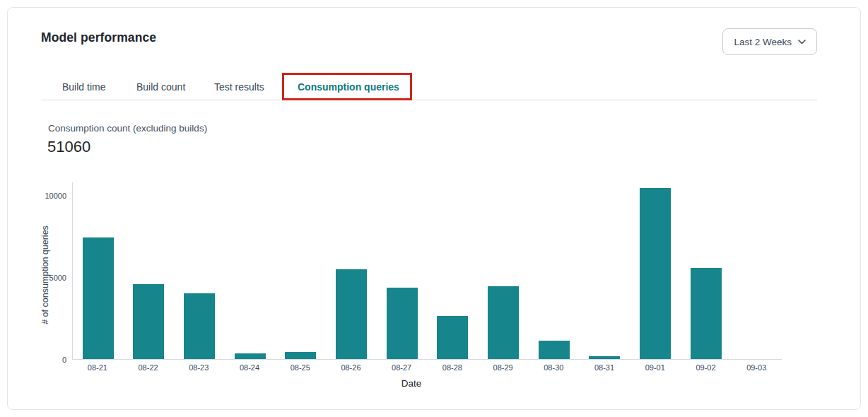  Describe the element at coordinates (127, 129) in the screenshot. I see `metric-label: Consumption count (excluding builds)` at that location.